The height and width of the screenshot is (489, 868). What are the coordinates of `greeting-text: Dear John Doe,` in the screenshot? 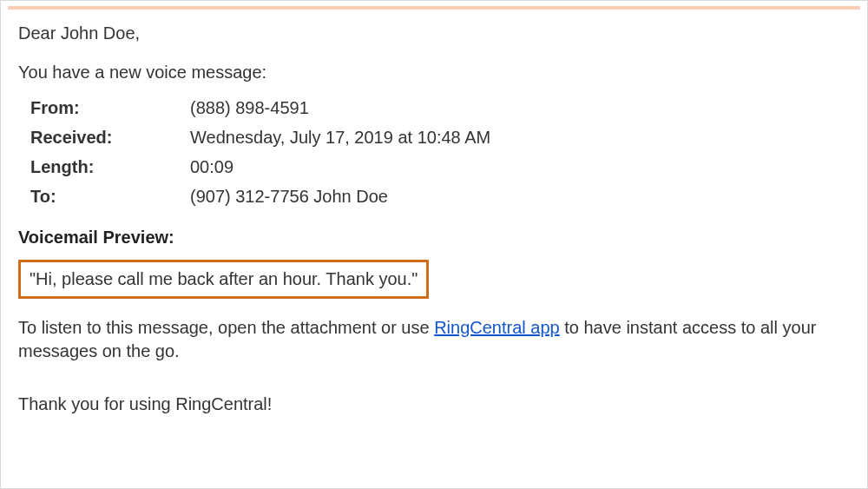 It's located at (434, 33).